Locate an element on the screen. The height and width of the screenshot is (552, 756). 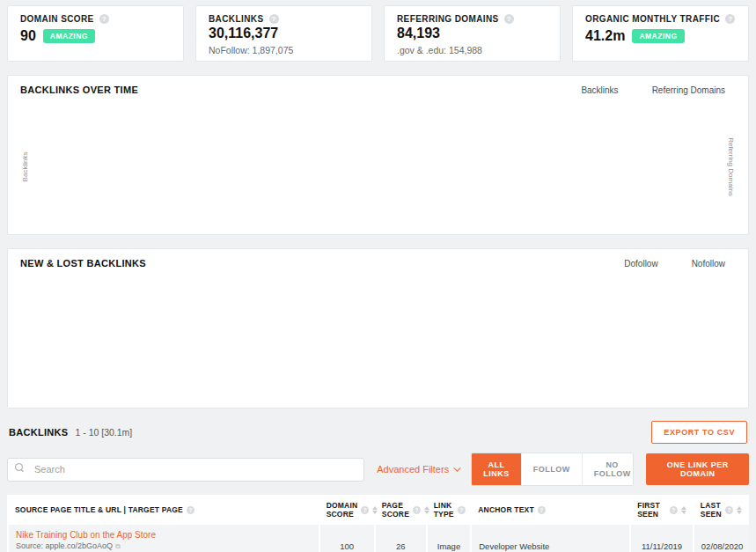
sort-last-seen: LAST SEEN? is located at coordinates (722, 510).